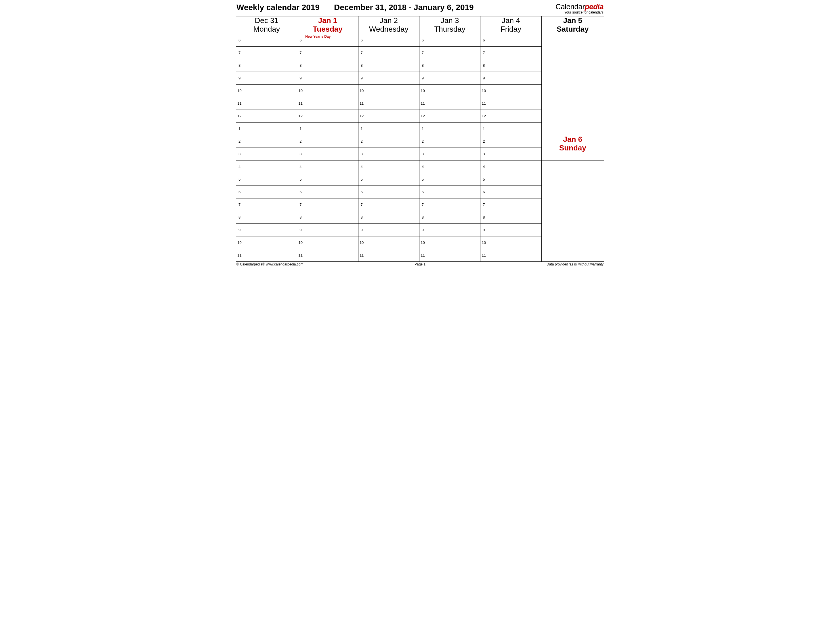 The width and height of the screenshot is (840, 629). What do you see at coordinates (362, 141) in the screenshot?
I see `hour-label: 2` at bounding box center [362, 141].